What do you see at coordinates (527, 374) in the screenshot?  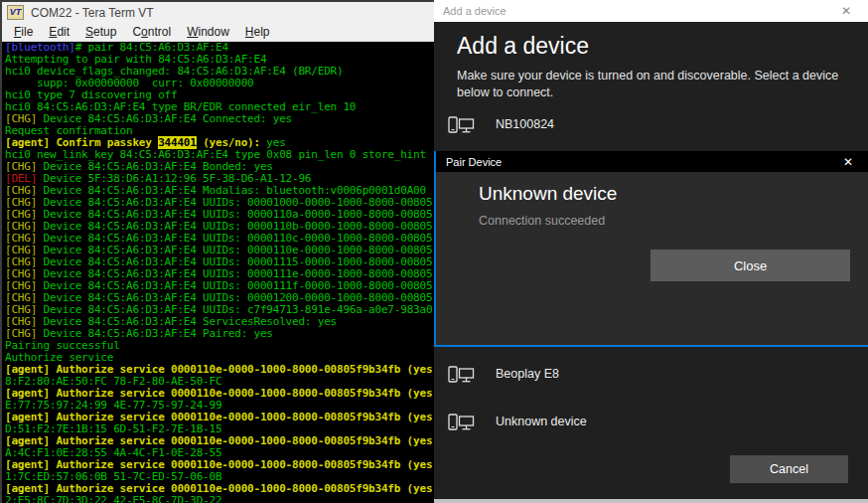 I see `device-name: Beoplay E8` at bounding box center [527, 374].